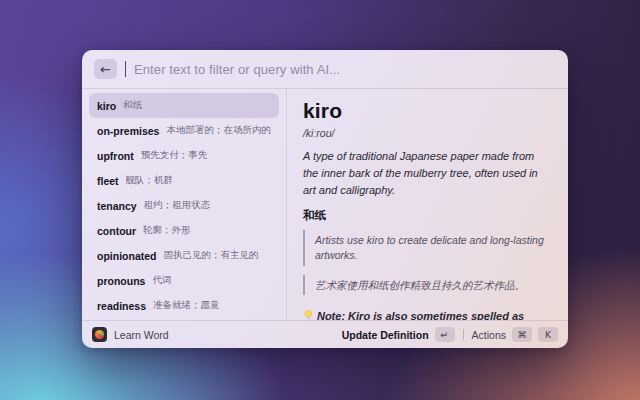 This screenshot has width=640, height=400. Describe the element at coordinates (548, 334) in the screenshot. I see `k-key-badge: K` at that location.